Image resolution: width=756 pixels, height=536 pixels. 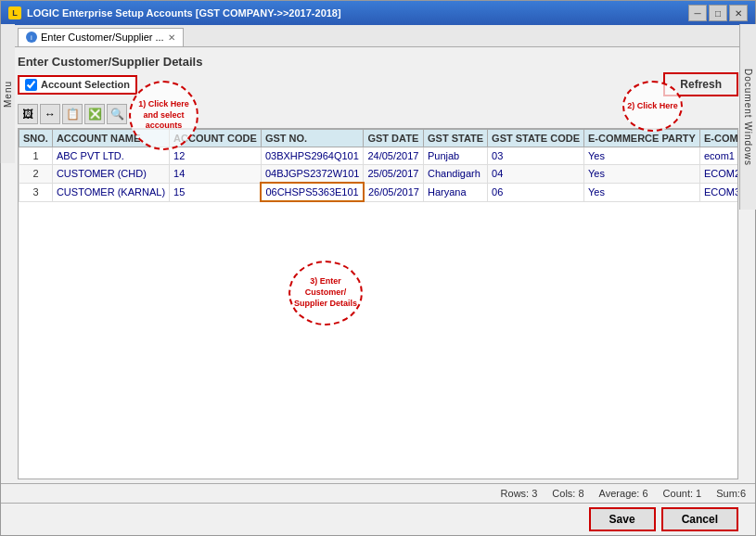 I want to click on cell-account-name: CUSTOMER (CHD), so click(x=110, y=174).